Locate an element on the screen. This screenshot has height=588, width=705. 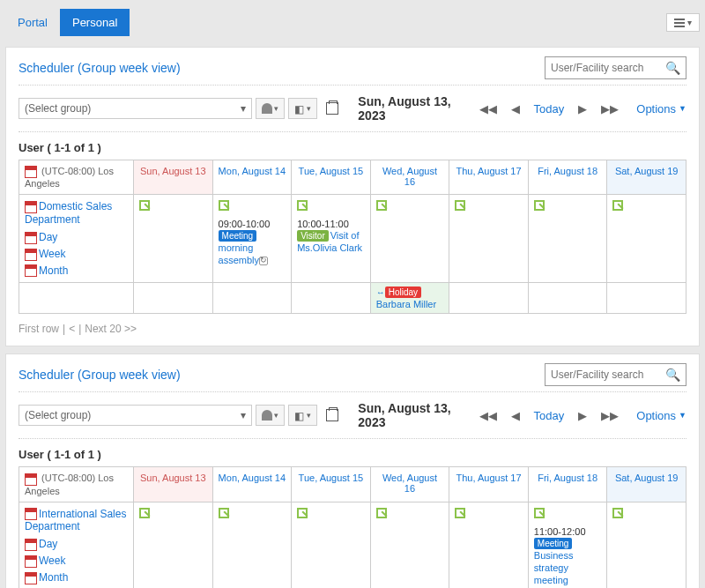
tab-personal: Personal is located at coordinates (95, 23).